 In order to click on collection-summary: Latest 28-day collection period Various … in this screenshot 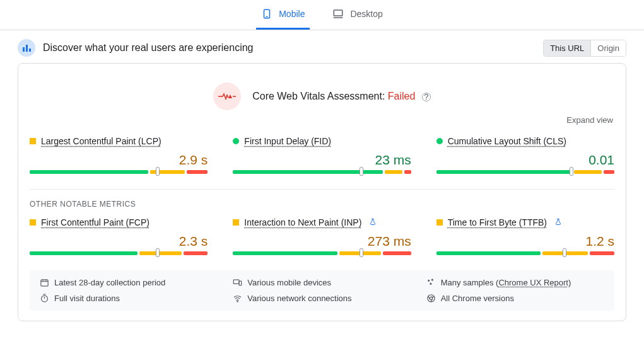, I will do `click(322, 290)`.